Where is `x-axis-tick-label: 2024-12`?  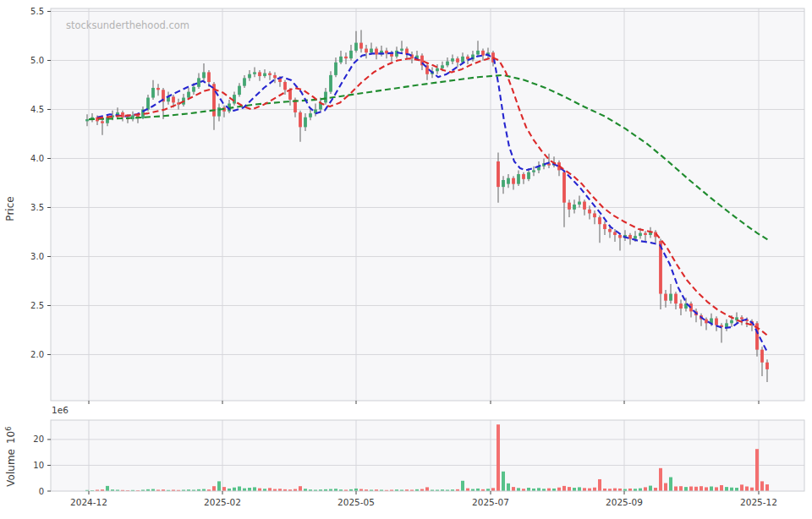
x-axis-tick-label: 2024-12 is located at coordinates (89, 502).